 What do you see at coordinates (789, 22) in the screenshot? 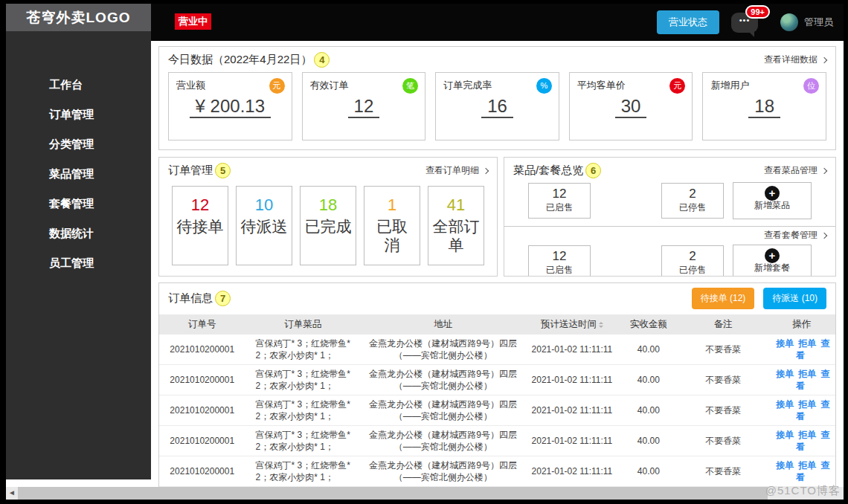
I see `avatar` at bounding box center [789, 22].